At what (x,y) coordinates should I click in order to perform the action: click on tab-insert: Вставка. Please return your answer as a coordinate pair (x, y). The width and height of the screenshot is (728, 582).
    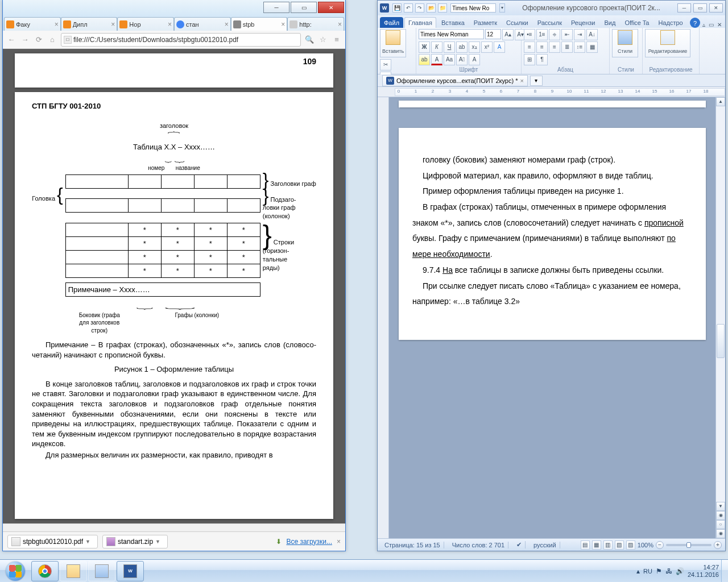
    Looking at the image, I should click on (453, 23).